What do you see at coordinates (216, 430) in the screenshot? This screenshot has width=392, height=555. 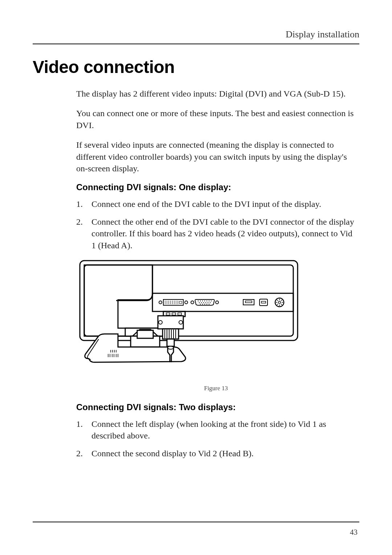 I see `list-item: 1. Connect the left display (when lookin…` at bounding box center [216, 430].